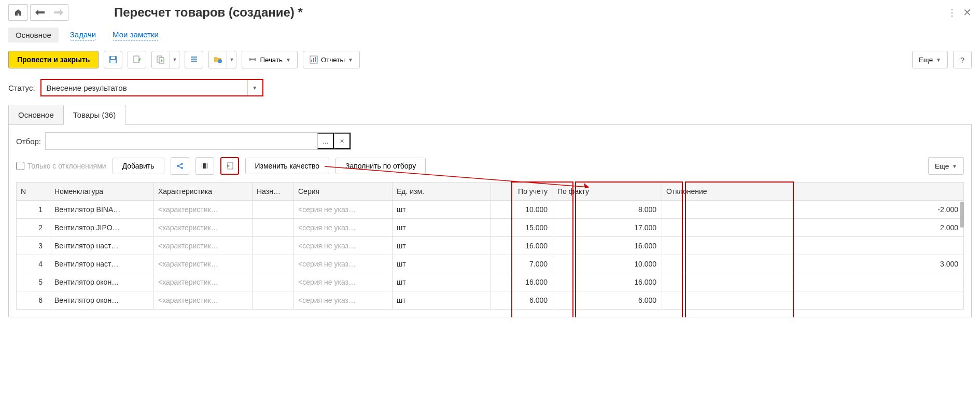 This screenshot has height=420, width=980. Describe the element at coordinates (331, 60) in the screenshot. I see `reports-button: Отчеты ▼` at that location.